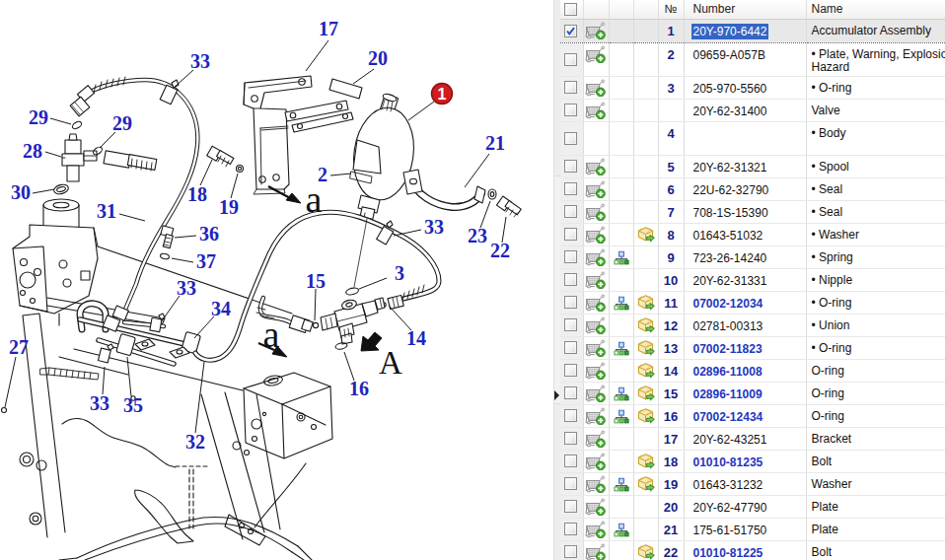  I want to click on svg-text: 18, so click(197, 194).